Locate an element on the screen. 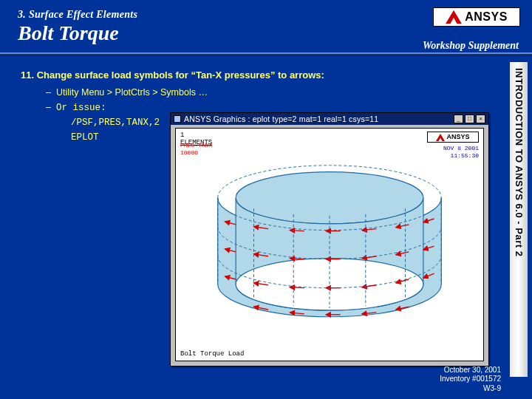  ansys-badge-text: ANSYS is located at coordinates (458, 137).